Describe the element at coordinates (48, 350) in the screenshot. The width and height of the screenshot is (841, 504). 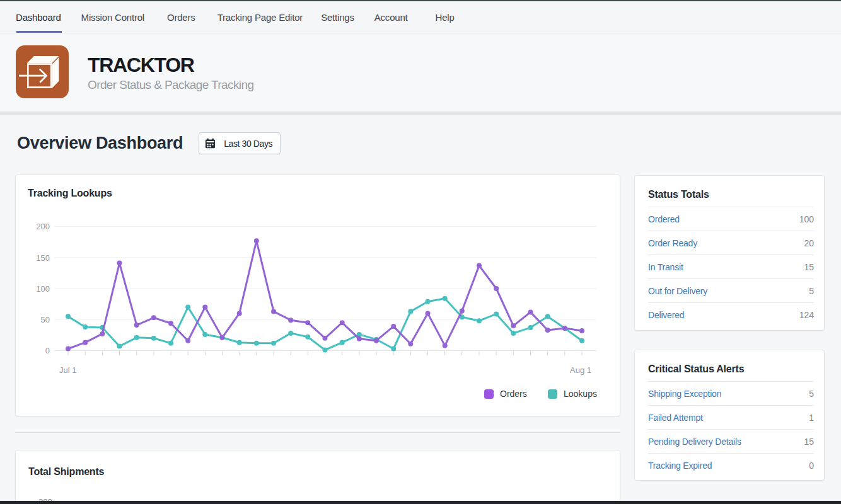
I see `svg-text: 0` at that location.